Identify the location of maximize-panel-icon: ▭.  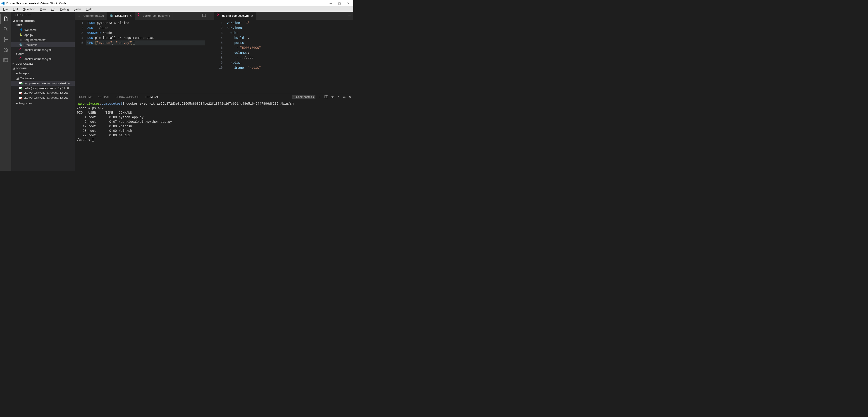
(344, 97).